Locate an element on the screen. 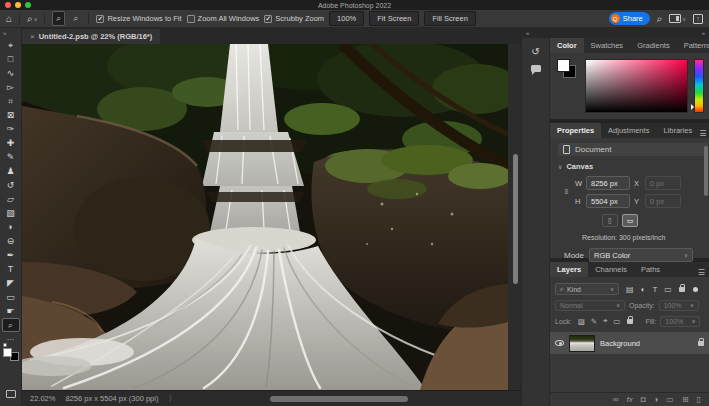 Image resolution: width=709 pixels, height=406 pixels. comments-panel-icon is located at coordinates (536, 68).